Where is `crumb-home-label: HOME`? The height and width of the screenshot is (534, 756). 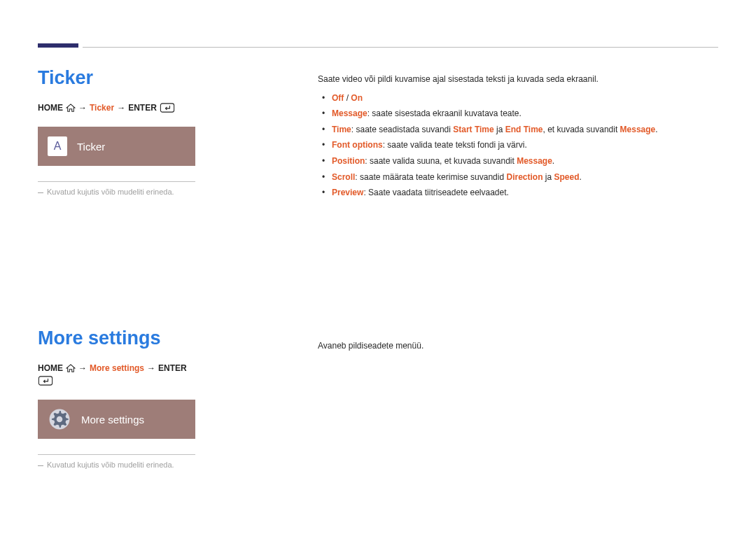
crumb-home-label: HOME is located at coordinates (50, 108).